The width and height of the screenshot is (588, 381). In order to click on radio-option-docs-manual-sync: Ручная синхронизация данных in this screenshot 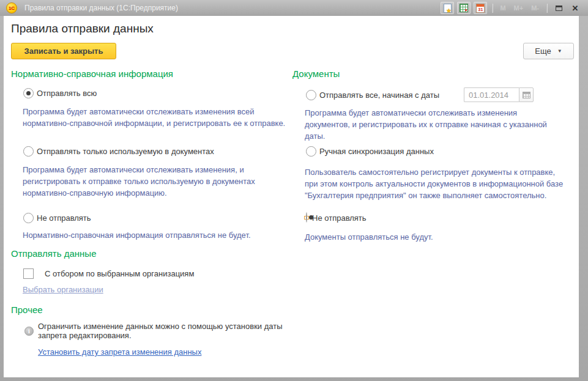, I will do `click(432, 151)`.